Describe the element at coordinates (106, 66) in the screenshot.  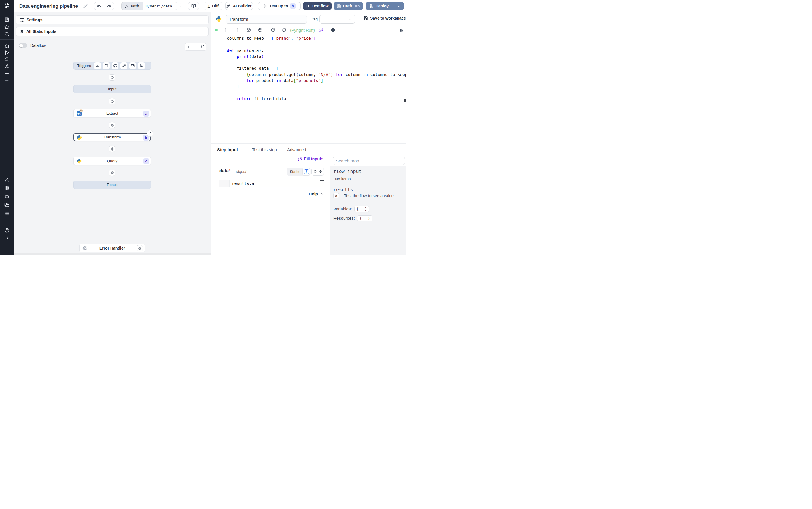
I see `schedule-icon` at that location.